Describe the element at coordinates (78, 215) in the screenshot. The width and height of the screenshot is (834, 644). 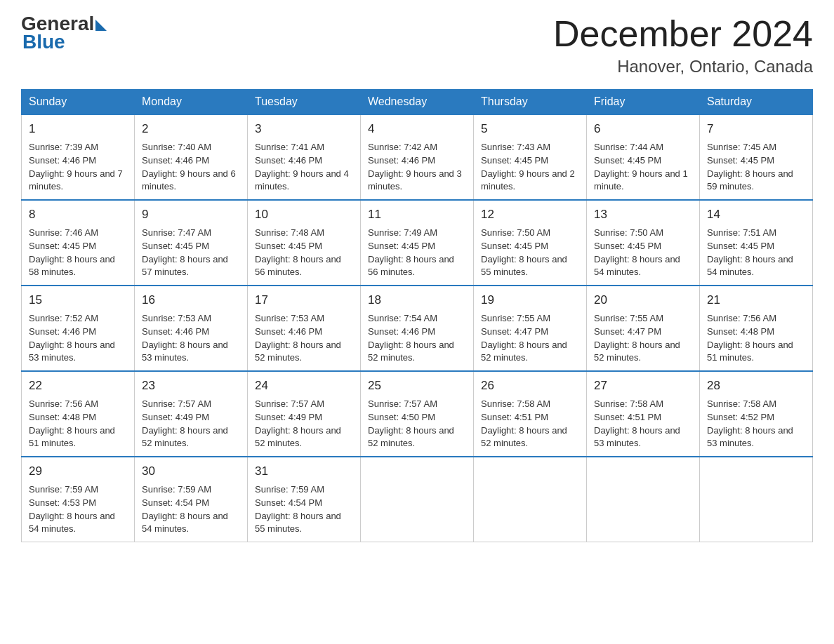
I see `day-number: 8` at that location.